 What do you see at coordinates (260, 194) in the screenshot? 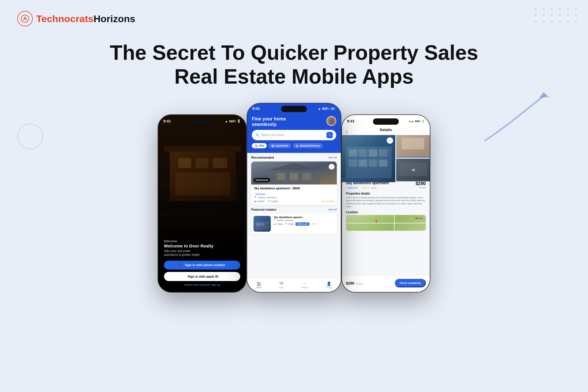
I see `card-type-badge: Penthouse` at bounding box center [260, 194].